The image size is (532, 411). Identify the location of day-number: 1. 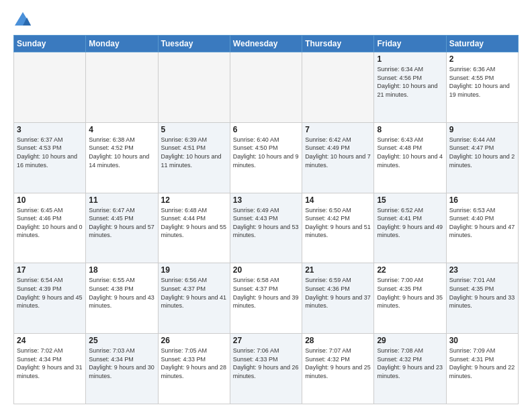
(410, 59).